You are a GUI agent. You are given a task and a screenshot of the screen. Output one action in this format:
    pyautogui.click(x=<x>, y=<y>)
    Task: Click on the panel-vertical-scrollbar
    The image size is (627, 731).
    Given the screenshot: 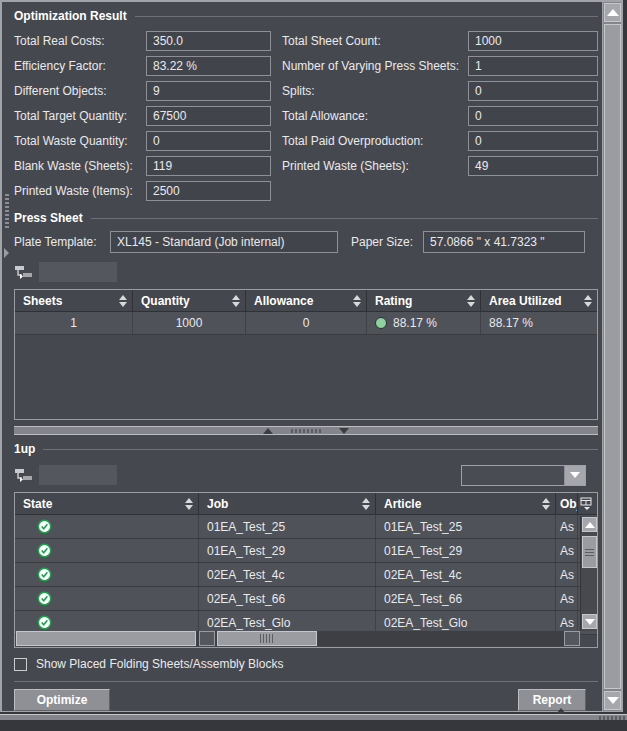 What is the action you would take?
    pyautogui.click(x=612, y=356)
    